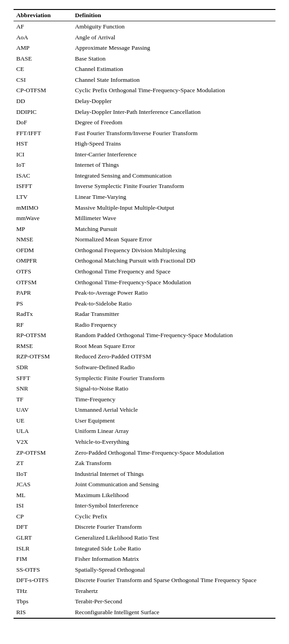  I want to click on abbreviation-cell: PS, so click(43, 304).